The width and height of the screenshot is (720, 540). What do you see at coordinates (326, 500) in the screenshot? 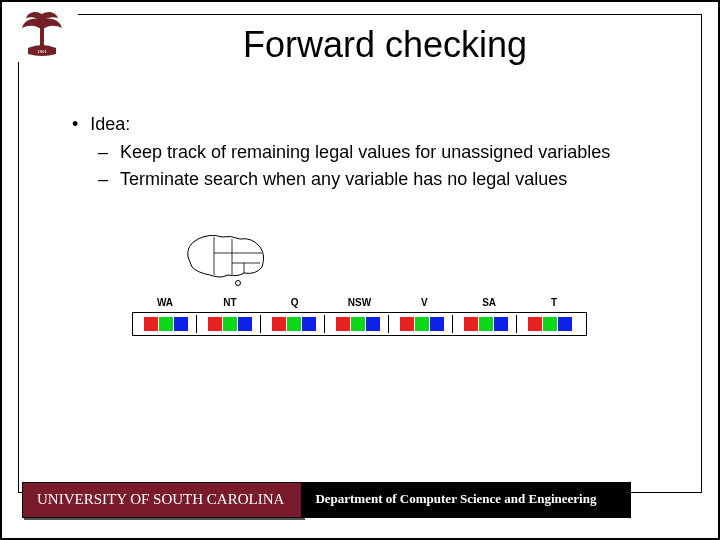
I see `footer: UNIVERSITY OF SOUTH CAROLINA Department …` at bounding box center [326, 500].